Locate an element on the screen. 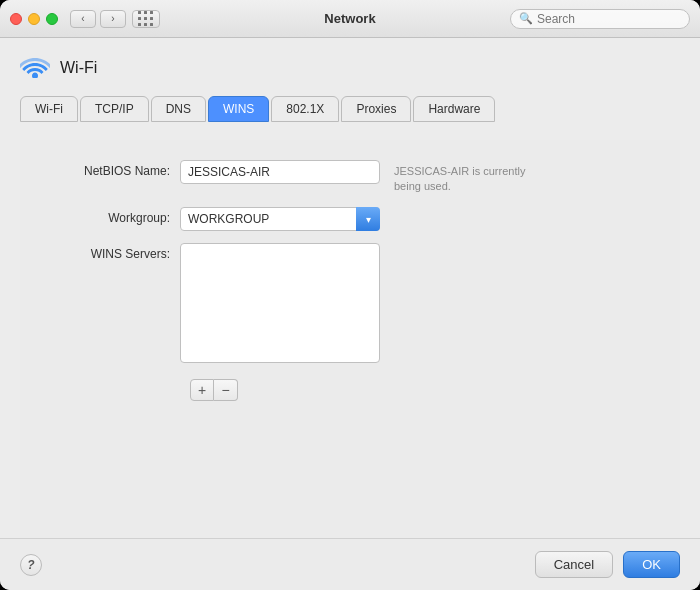 The height and width of the screenshot is (590, 700). wifi-label: Wi-Fi is located at coordinates (78, 68).